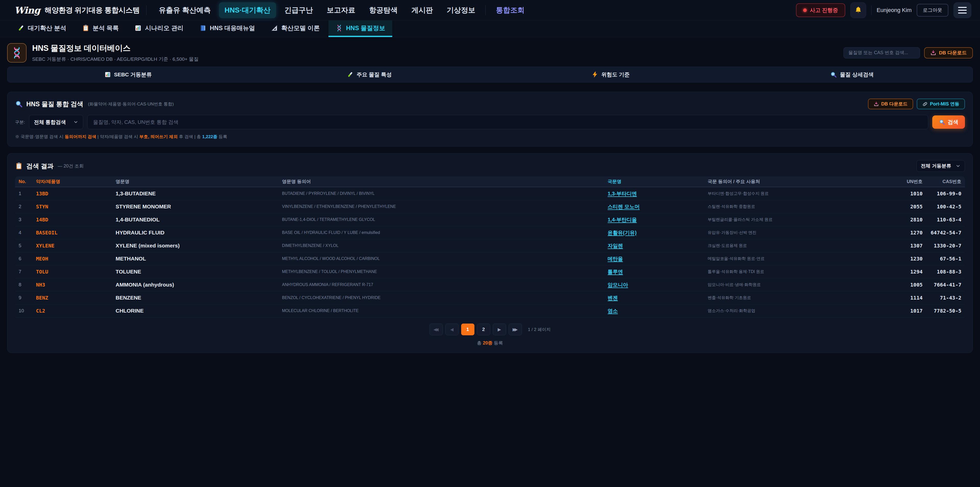  Describe the element at coordinates (656, 182) in the screenshot. I see `col-header-ko: 국문명` at that location.